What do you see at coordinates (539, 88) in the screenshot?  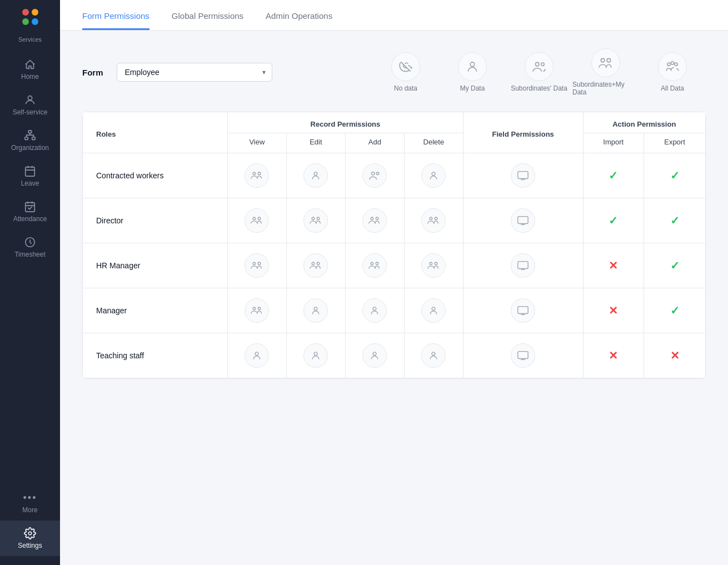 I see `scope-subordinates-data-label: Subordinates' Data` at bounding box center [539, 88].